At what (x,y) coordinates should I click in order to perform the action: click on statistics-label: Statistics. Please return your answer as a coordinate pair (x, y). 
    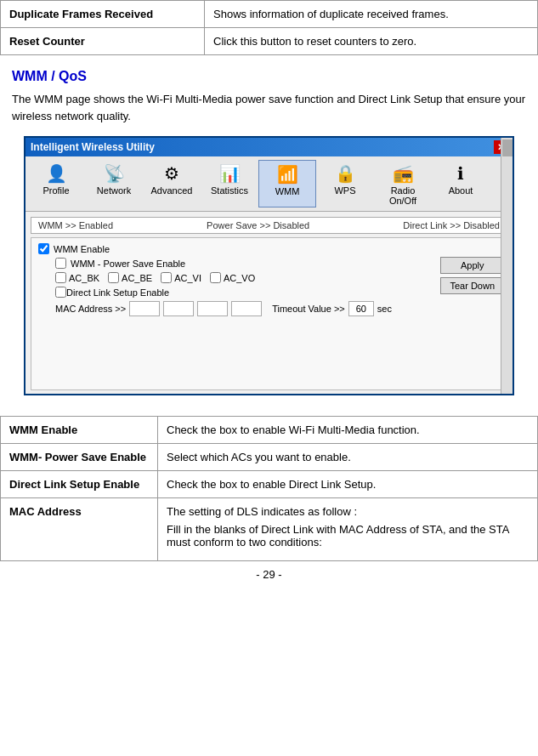
    Looking at the image, I should click on (229, 190).